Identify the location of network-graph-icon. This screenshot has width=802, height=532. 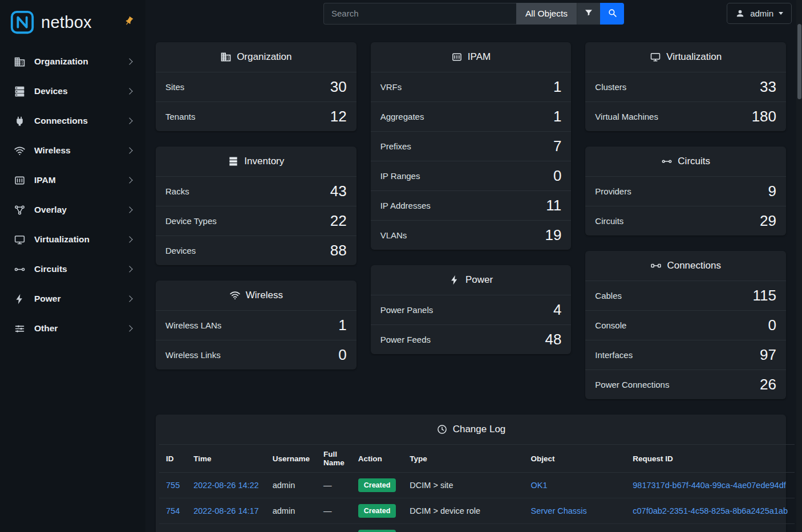
(19, 210).